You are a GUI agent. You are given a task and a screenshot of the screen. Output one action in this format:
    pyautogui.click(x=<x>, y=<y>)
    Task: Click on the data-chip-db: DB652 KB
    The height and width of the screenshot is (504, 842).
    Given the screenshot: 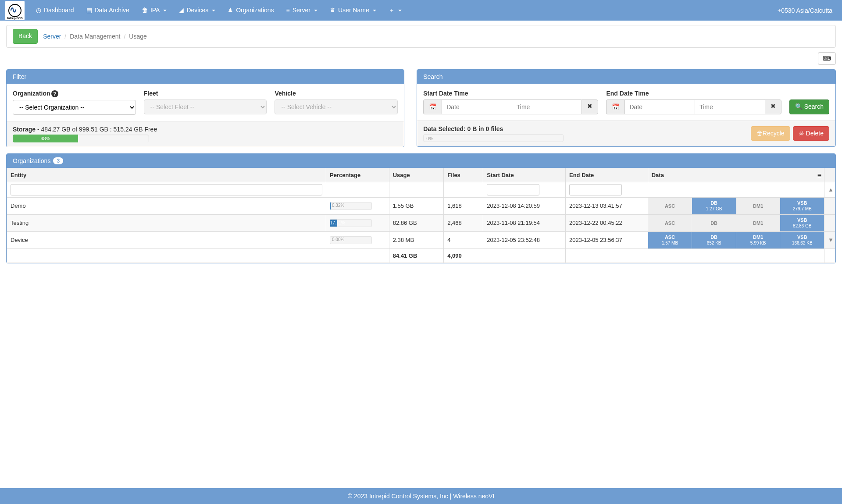 What is the action you would take?
    pyautogui.click(x=714, y=240)
    